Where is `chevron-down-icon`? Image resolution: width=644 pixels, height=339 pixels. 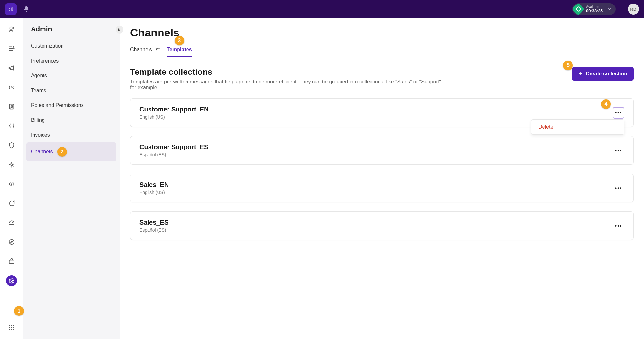 chevron-down-icon is located at coordinates (610, 9).